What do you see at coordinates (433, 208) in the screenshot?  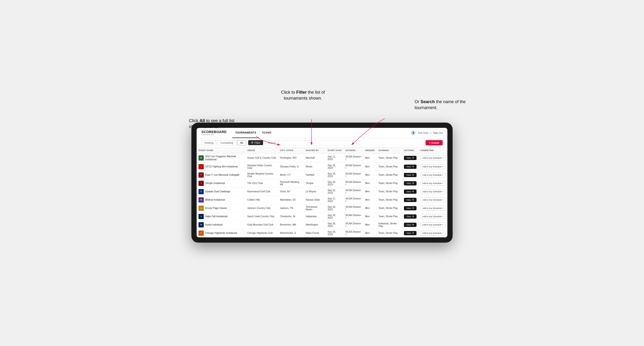 I see `competing-cell-6: Add to My Schedule +` at bounding box center [433, 208].